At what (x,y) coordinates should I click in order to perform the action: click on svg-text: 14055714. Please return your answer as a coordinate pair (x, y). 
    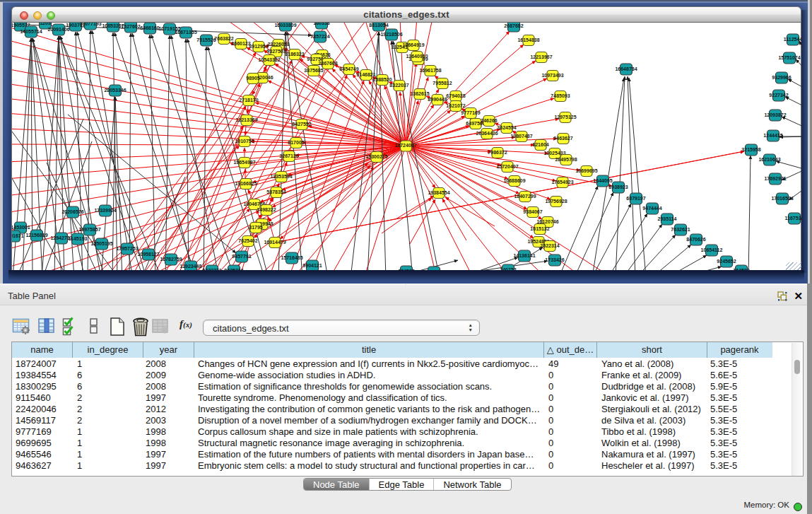
    Looking at the image, I should click on (31, 31).